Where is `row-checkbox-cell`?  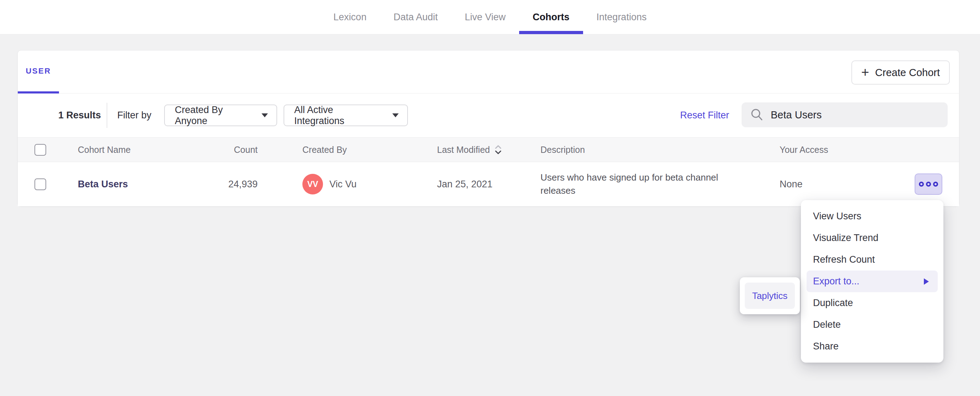
row-checkbox-cell is located at coordinates (48, 184).